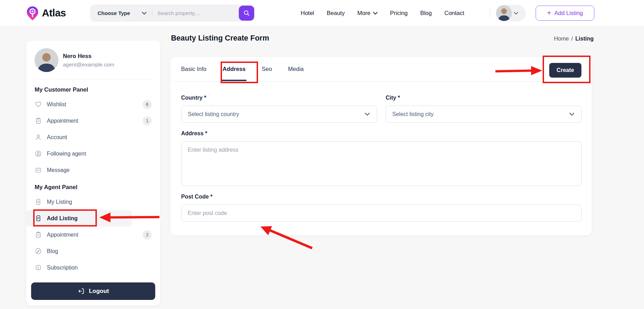 The width and height of the screenshot is (644, 309). What do you see at coordinates (296, 69) in the screenshot?
I see `tab-media: Media` at bounding box center [296, 69].